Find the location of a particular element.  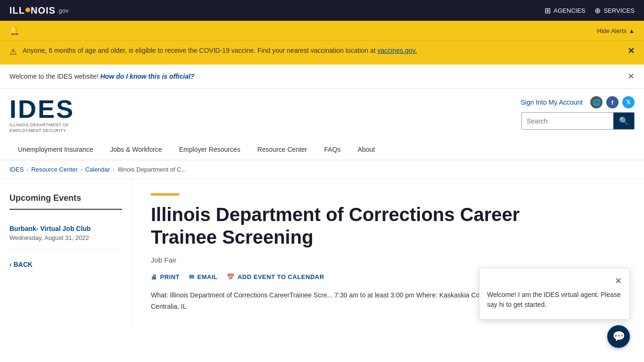

breadcrumb-resource-center: Resource Center is located at coordinates (54, 170).